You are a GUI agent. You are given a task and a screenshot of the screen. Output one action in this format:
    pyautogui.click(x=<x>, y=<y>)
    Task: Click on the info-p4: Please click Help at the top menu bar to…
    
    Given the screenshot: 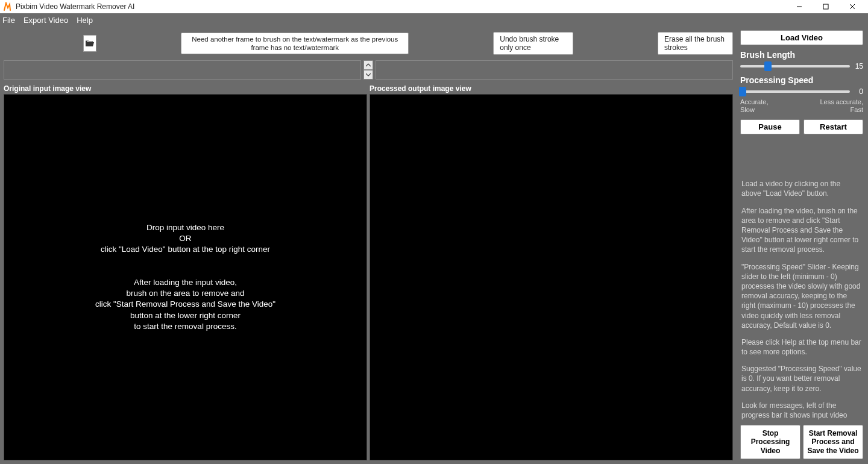 What is the action you would take?
    pyautogui.click(x=802, y=347)
    